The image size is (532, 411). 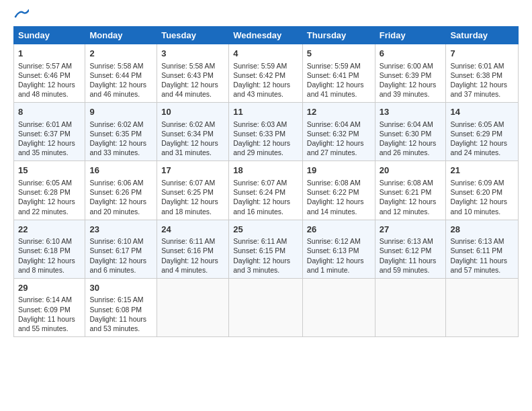 What do you see at coordinates (336, 197) in the screenshot?
I see `day-info: Sunrise: 6:08 AMSunset: 6:22 PMDaylight:…` at bounding box center [336, 197].